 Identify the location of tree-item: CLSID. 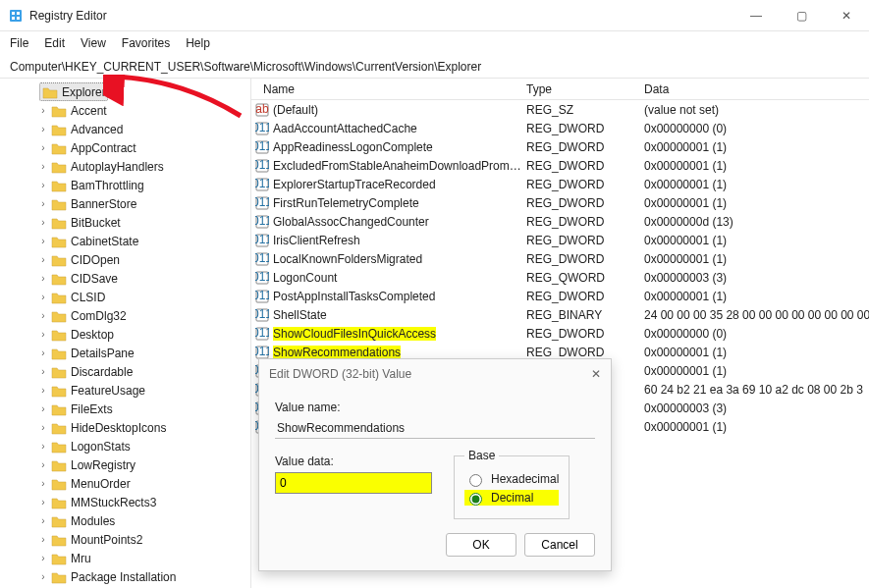
(126, 296).